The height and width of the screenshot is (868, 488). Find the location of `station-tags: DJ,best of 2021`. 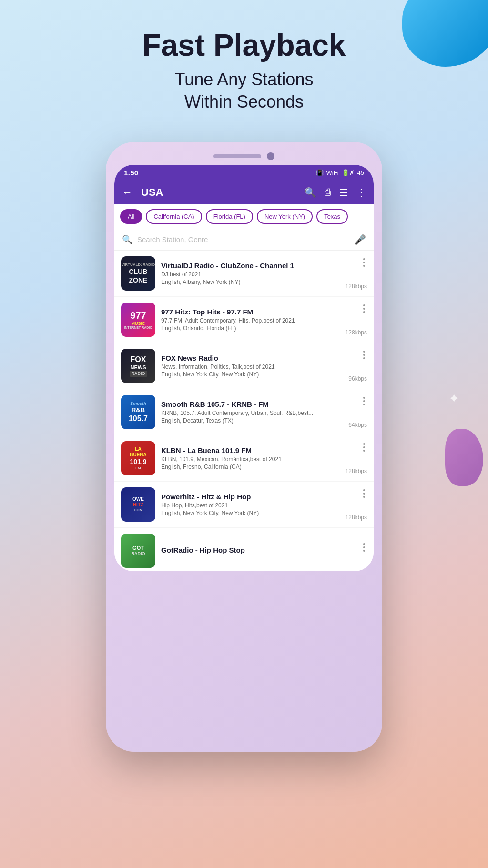

station-tags: DJ,best of 2021 is located at coordinates (251, 274).